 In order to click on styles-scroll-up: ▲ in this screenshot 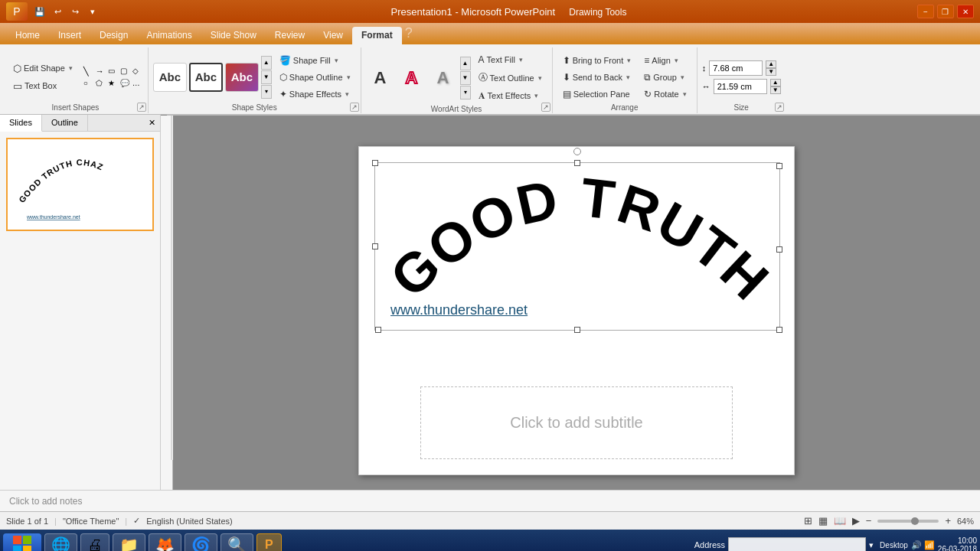, I will do `click(266, 63)`.